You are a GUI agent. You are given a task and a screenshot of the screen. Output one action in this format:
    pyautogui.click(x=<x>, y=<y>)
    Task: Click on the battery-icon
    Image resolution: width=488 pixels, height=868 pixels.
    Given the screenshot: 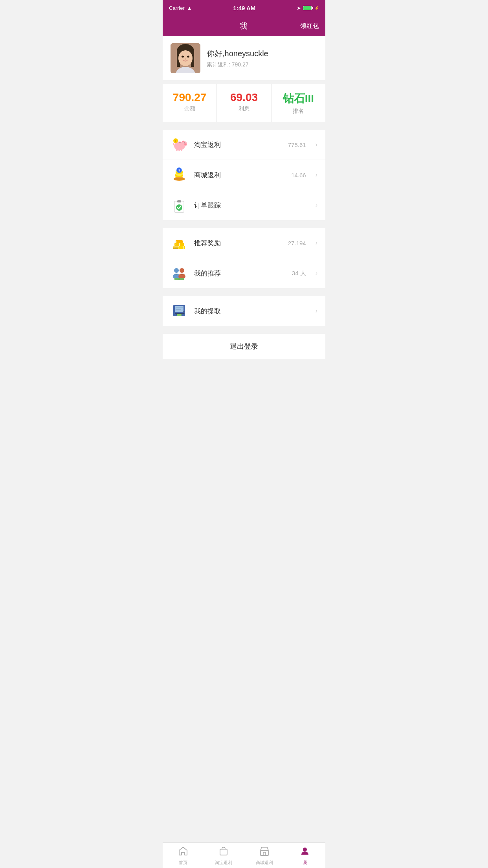 What is the action you would take?
    pyautogui.click(x=307, y=8)
    